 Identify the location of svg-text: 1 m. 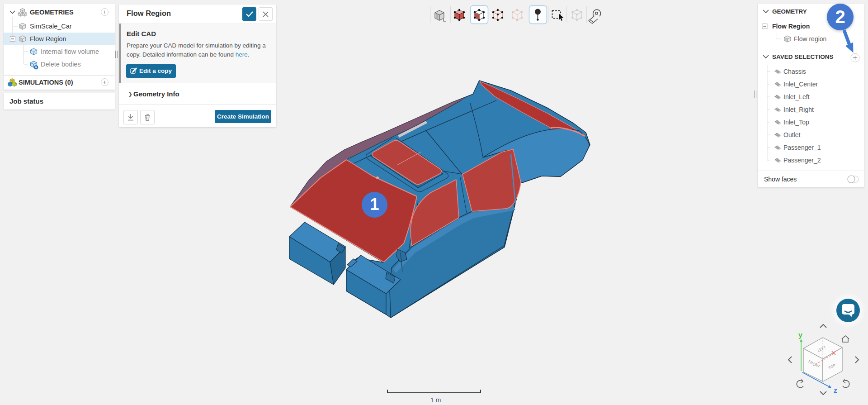
(436, 400).